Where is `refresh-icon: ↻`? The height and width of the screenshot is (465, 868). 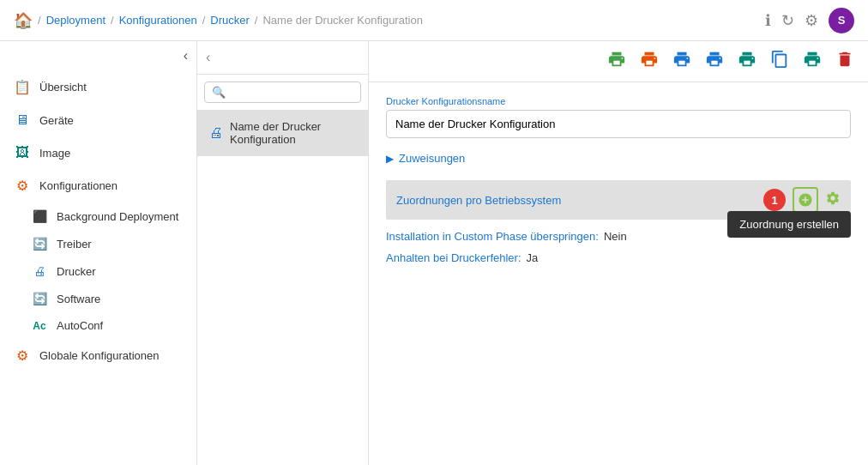
refresh-icon: ↻ is located at coordinates (787, 21).